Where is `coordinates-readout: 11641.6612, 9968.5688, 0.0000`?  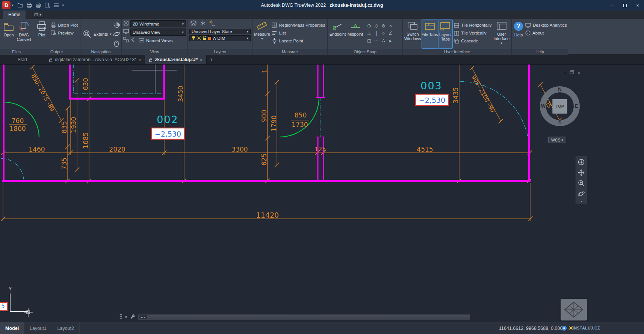 coordinates-readout: 11641.6612, 9968.5688, 0.0000 is located at coordinates (532, 328).